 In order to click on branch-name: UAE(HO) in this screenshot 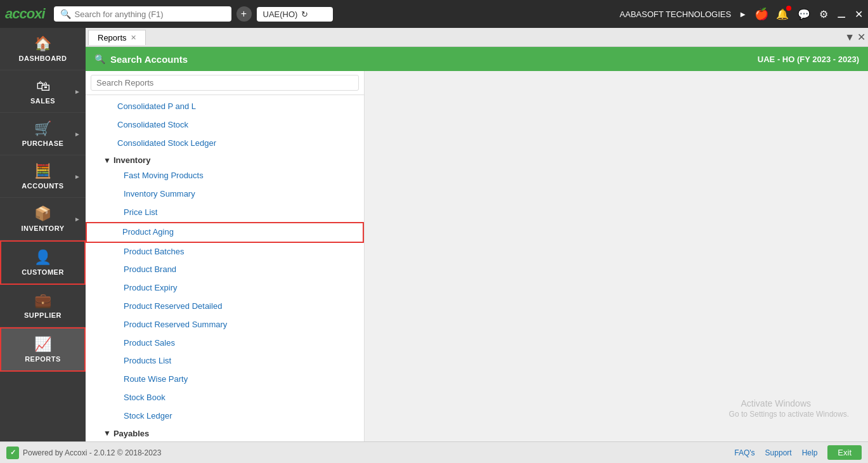, I will do `click(280, 14)`.